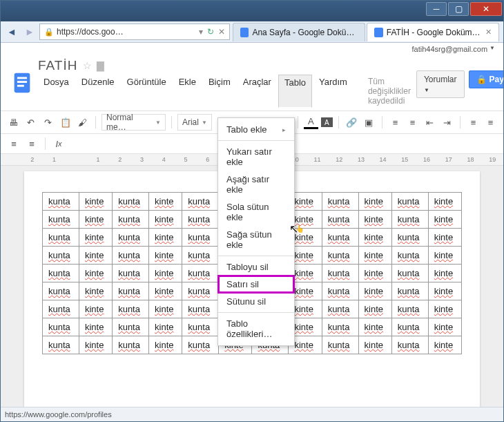 The height and width of the screenshot is (422, 504). What do you see at coordinates (58, 66) in the screenshot?
I see `document-title: FATİH` at bounding box center [58, 66].